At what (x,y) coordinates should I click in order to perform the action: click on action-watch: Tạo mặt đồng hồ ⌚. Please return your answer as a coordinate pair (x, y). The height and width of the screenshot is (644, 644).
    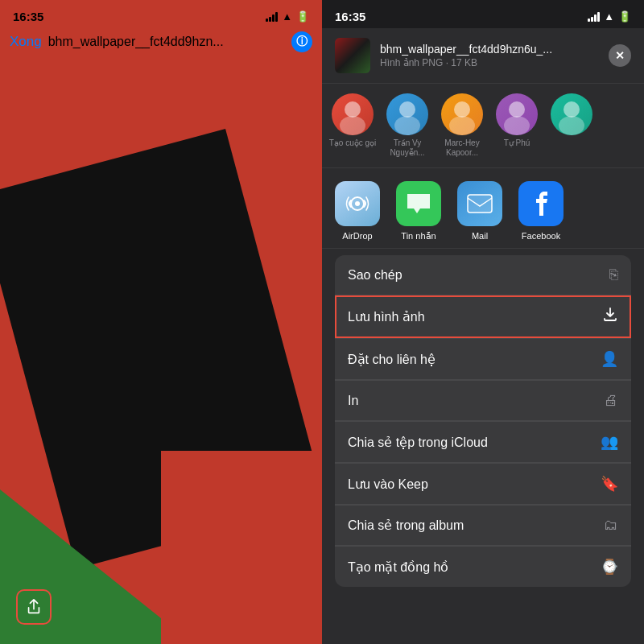
    Looking at the image, I should click on (483, 567).